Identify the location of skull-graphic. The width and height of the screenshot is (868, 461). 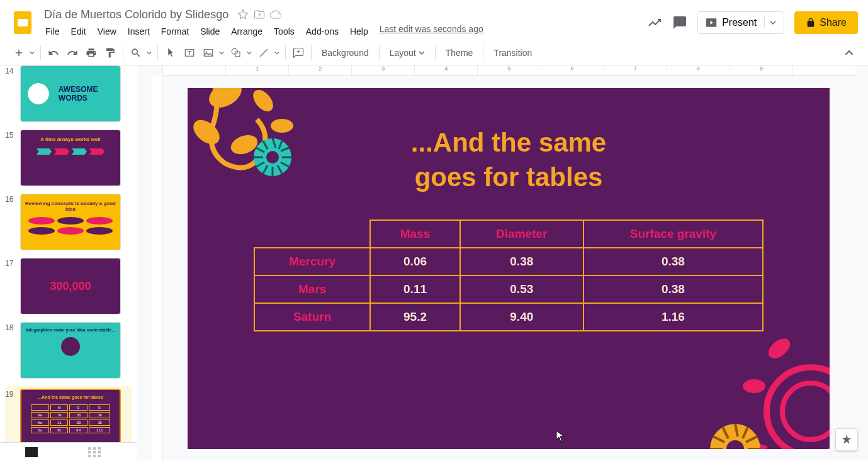
(38, 94).